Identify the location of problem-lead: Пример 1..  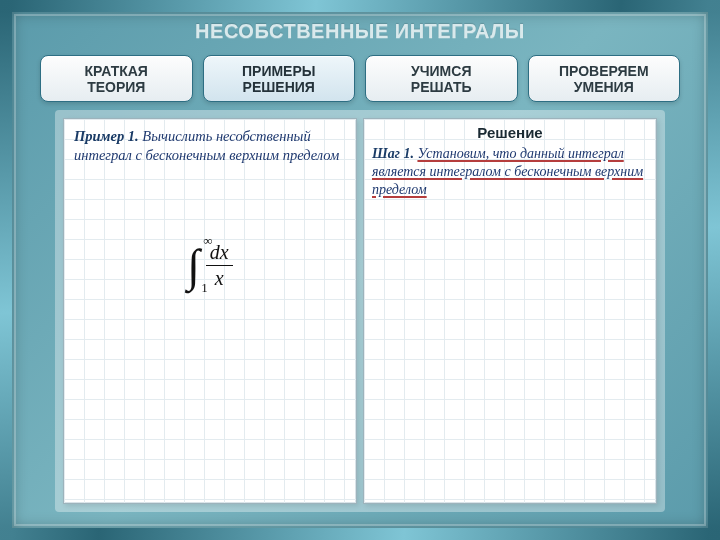
(106, 136).